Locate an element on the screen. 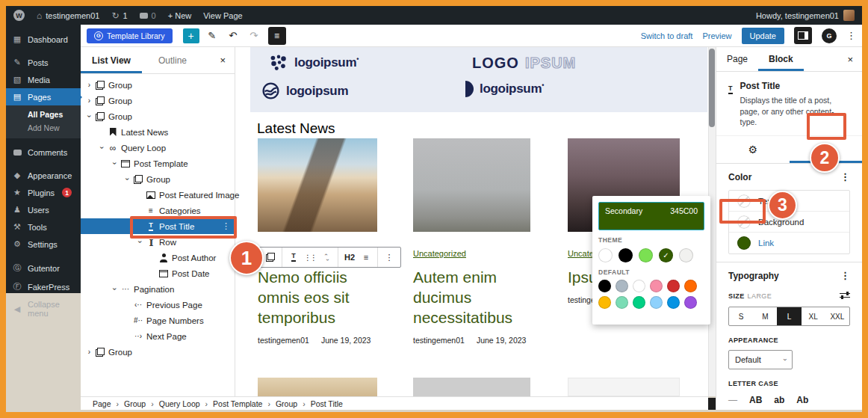 The height and width of the screenshot is (418, 868). listview-item-row: ›][Row is located at coordinates (158, 242).